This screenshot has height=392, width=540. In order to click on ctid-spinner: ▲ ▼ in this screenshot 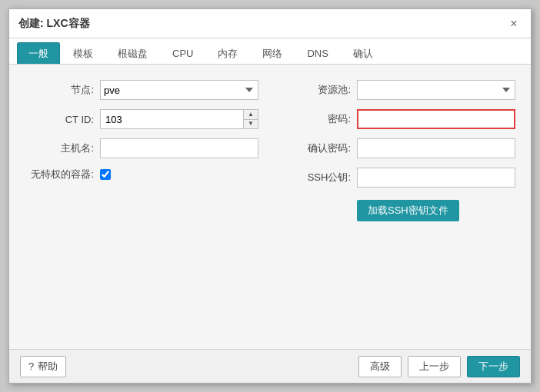, I will do `click(179, 119)`.